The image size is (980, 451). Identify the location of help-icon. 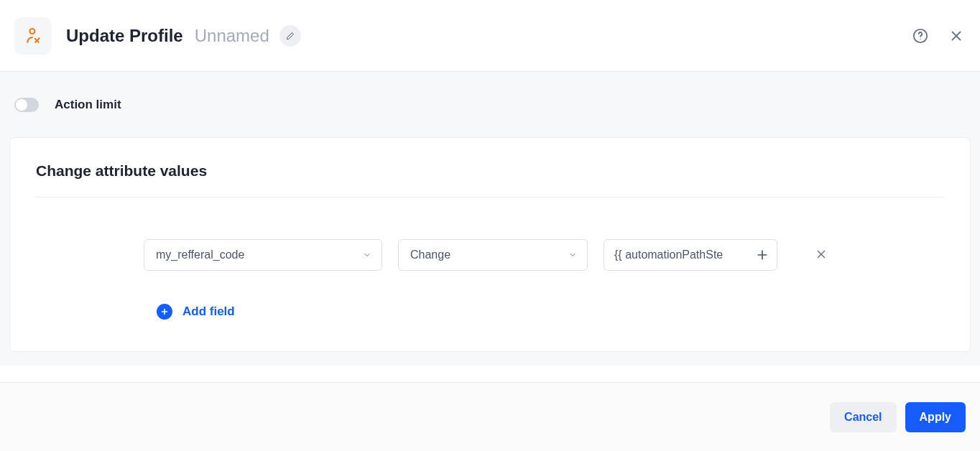
(920, 36).